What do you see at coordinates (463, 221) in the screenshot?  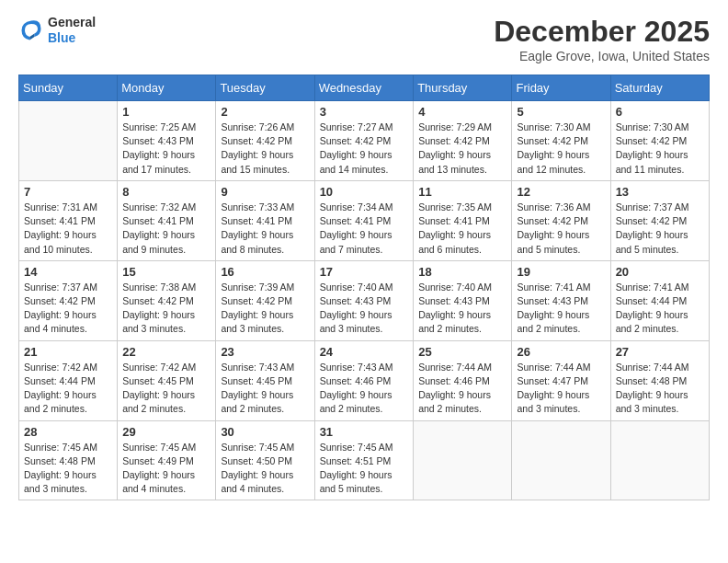 I see `calendar-cell: 11Sunrise: 7:35 AM Sunset: 4:41 PM Dayli…` at bounding box center [463, 221].